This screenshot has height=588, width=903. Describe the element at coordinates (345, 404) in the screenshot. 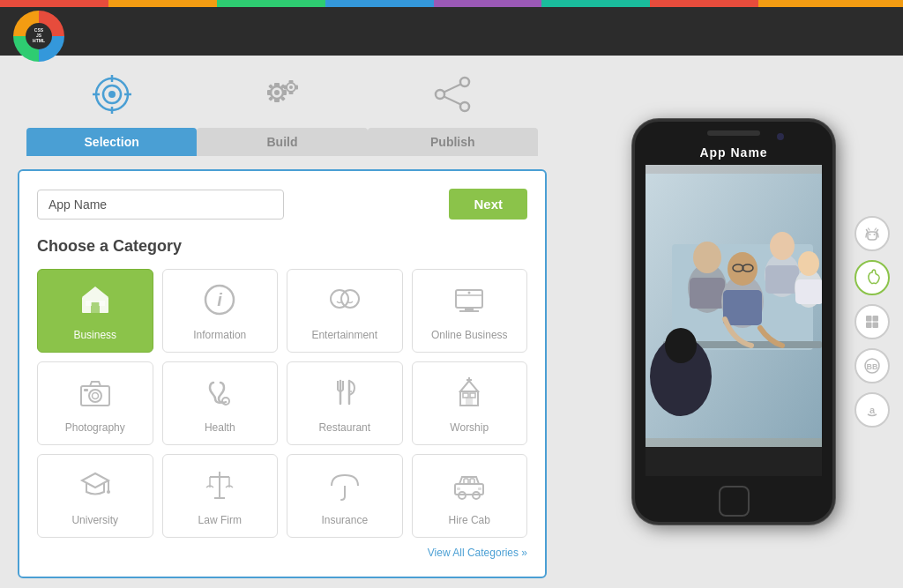

I see `cat-restaurant: Restaurant` at that location.